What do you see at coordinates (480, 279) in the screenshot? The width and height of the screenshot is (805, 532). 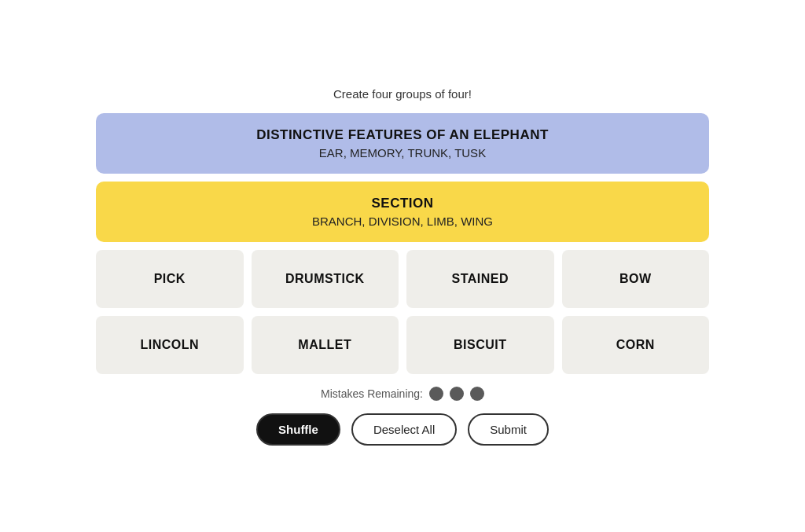 I see `tile-stained-label: STAINED` at bounding box center [480, 279].